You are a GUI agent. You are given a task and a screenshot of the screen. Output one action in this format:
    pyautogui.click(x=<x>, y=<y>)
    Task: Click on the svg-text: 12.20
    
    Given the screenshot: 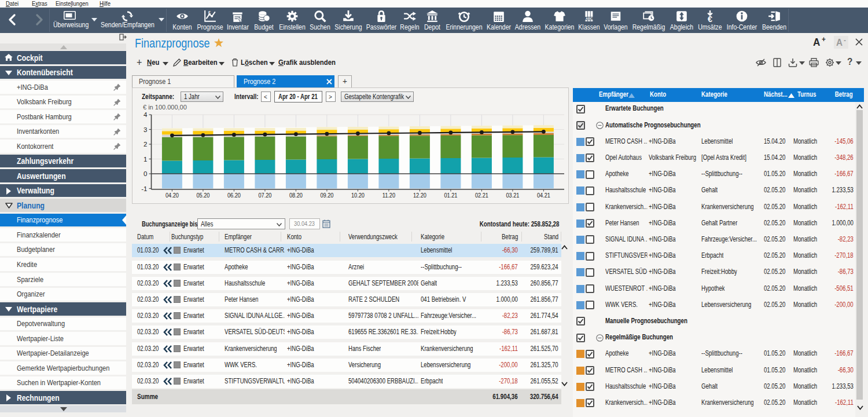 What is the action you would take?
    pyautogui.click(x=420, y=195)
    